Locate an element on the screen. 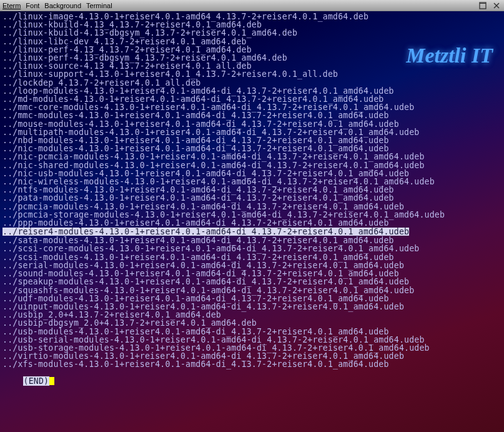  menu-terminal: Terminal is located at coordinates (99, 6).